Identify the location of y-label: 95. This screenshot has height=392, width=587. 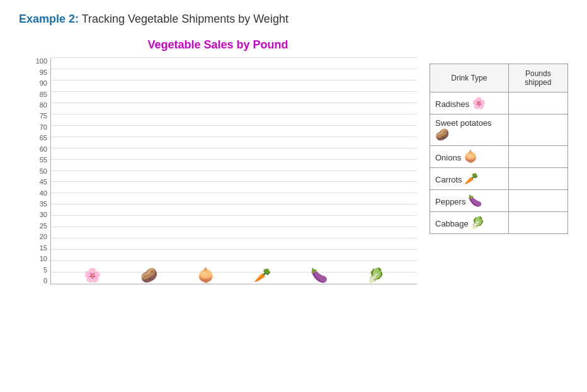
(35, 73).